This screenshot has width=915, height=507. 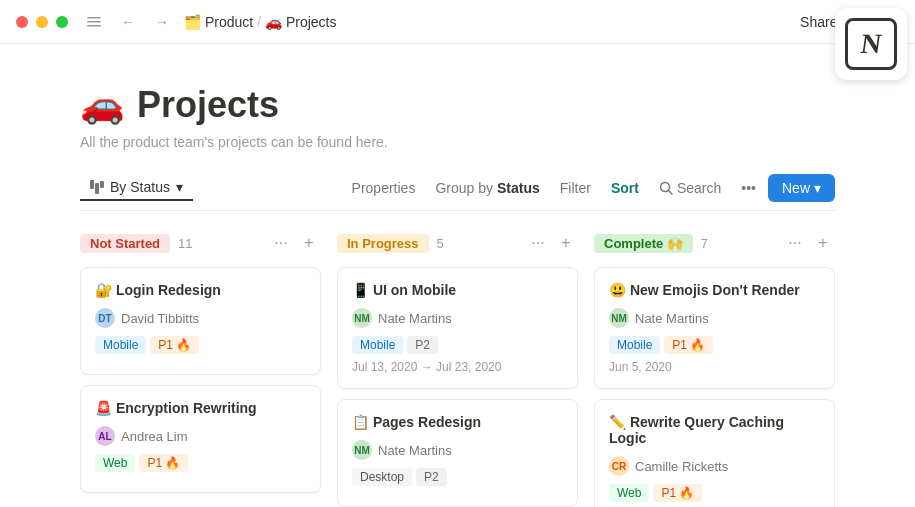 I want to click on assignee-name: Camille Ricketts, so click(x=682, y=466).